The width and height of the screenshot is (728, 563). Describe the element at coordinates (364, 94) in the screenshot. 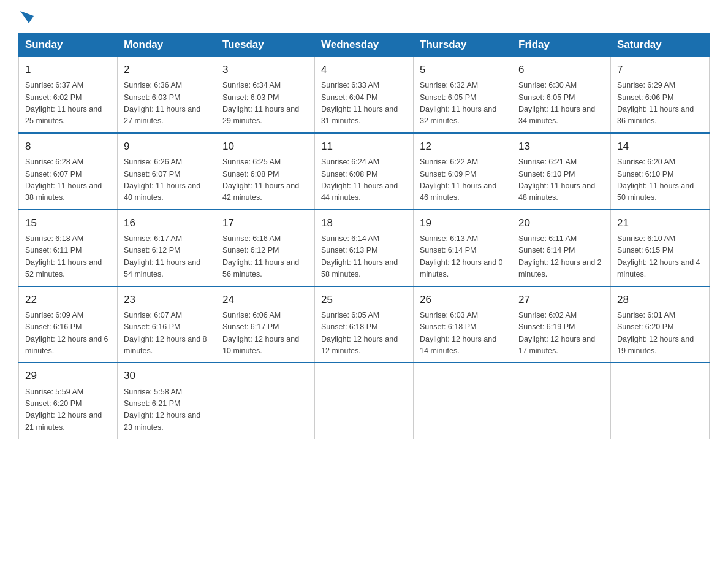

I see `calendar-week-row: 1 Sunrise: 6:37 AMSunset: 6:02 PMDayligh…` at that location.